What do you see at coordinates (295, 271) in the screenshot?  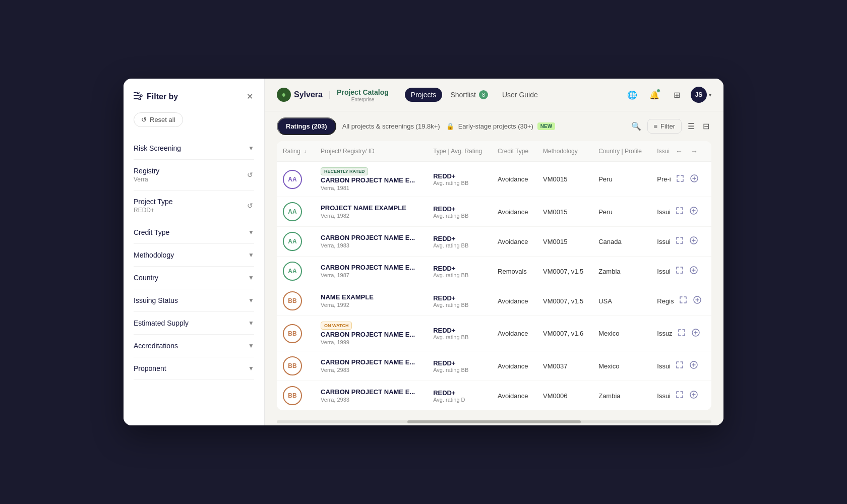 I see `rating-cell: AA` at bounding box center [295, 271].